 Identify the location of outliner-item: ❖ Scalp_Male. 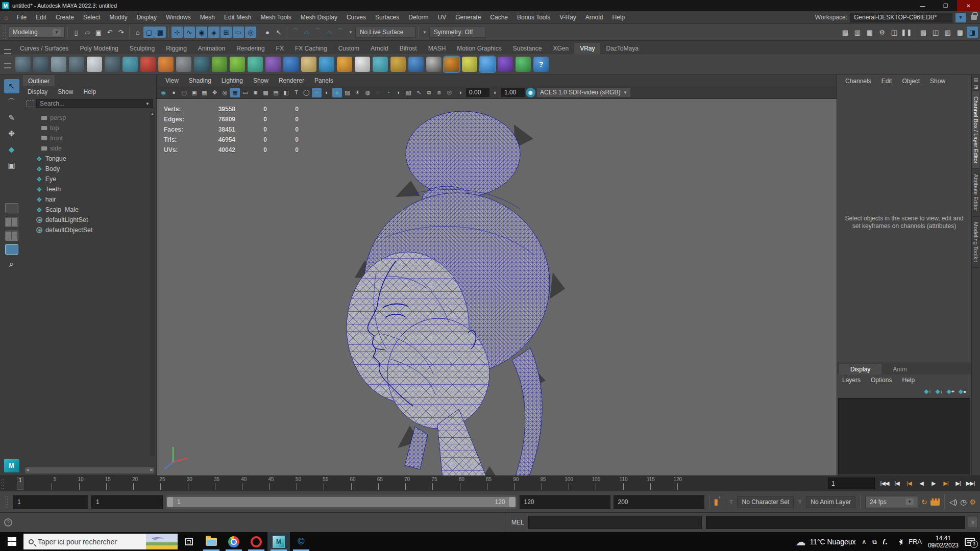
(96, 210).